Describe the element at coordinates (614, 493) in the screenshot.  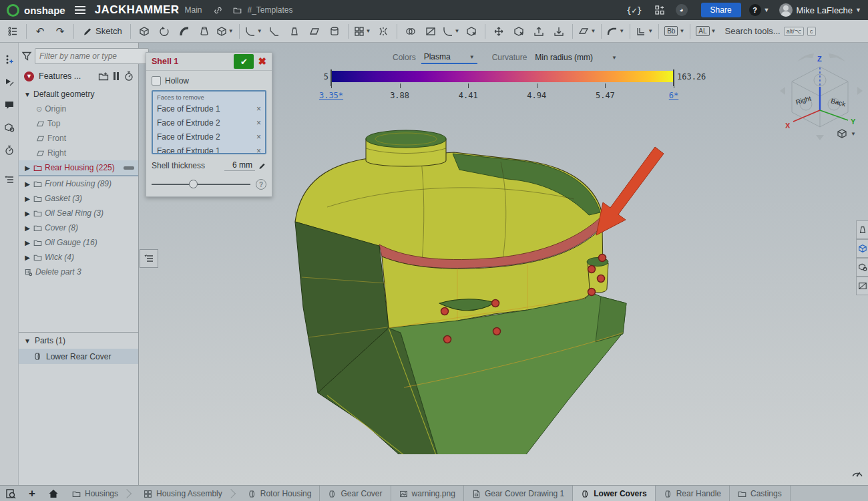
I see `tab-lower-covers: Lower Covers` at that location.